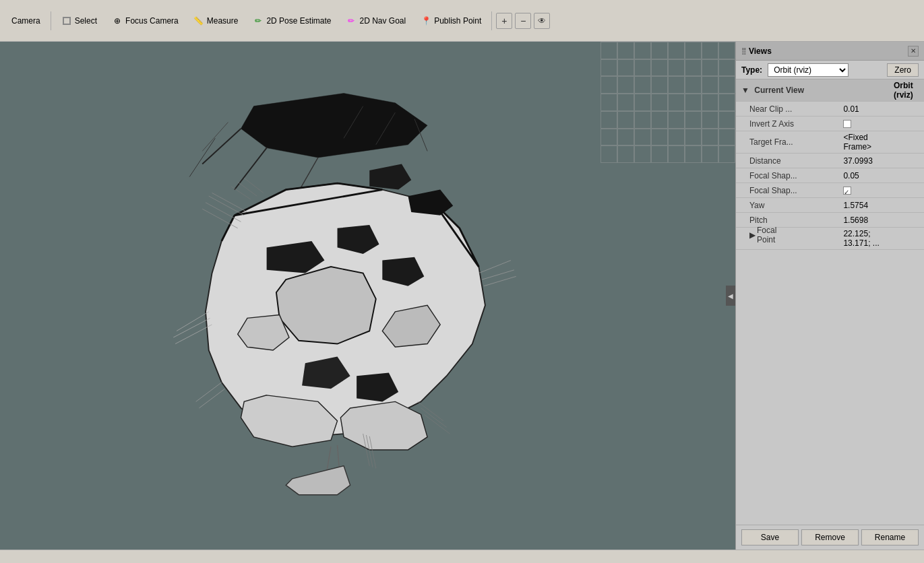 Image resolution: width=924 pixels, height=563 pixels. Describe the element at coordinates (744, 51) in the screenshot. I see `views-drag-icon: ⣿` at that location.